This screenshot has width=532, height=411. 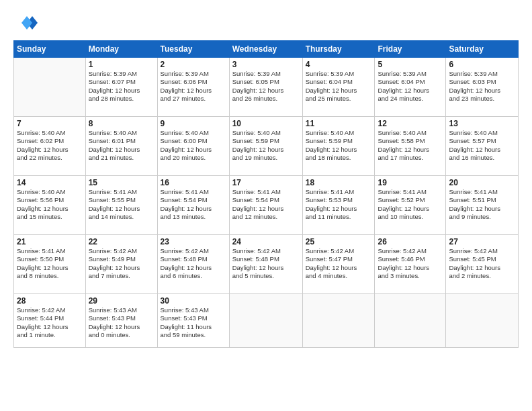 I want to click on day-number: 1, so click(x=122, y=64).